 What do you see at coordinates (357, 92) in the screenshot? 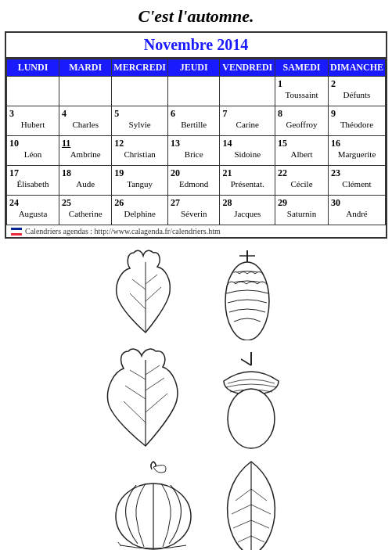
I see `calendar-cell: 2Défunts` at bounding box center [357, 92].